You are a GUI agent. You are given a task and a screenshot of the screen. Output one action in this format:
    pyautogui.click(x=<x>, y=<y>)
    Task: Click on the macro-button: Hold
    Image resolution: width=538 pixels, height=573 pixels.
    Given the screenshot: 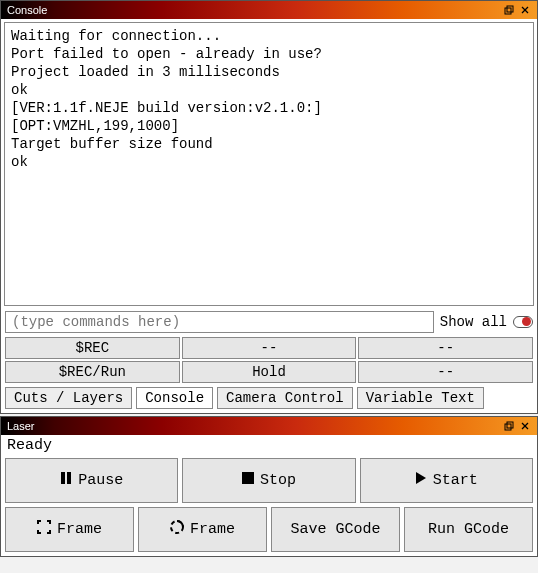 What is the action you would take?
    pyautogui.click(x=270, y=372)
    